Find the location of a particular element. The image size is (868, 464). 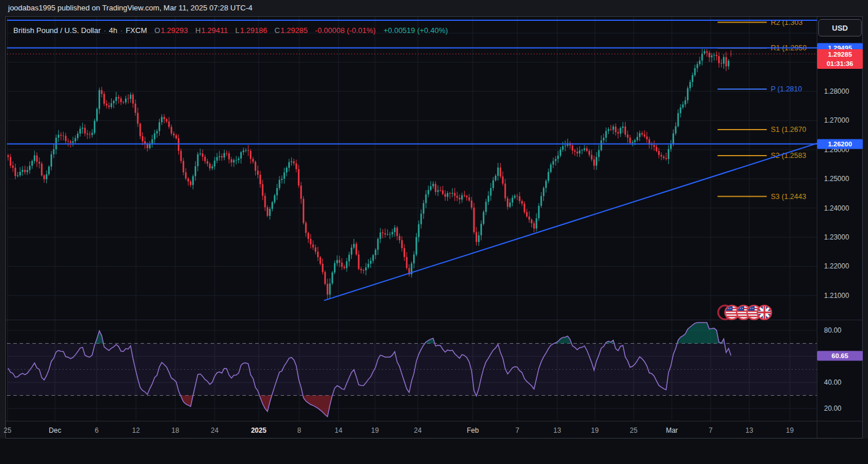

exchange-label: FXCM is located at coordinates (137, 30).